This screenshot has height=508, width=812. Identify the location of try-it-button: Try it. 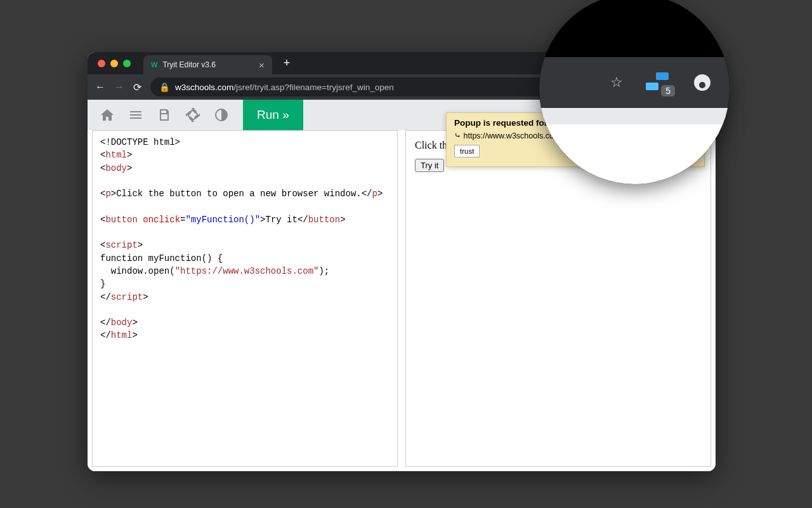
(429, 165).